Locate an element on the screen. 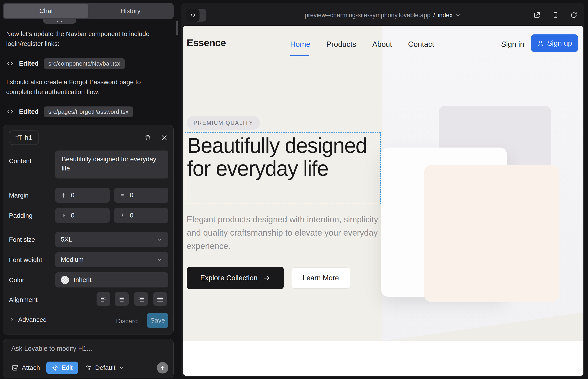 Image resolution: width=588 pixels, height=379 pixels. model-default-button: Default is located at coordinates (105, 368).